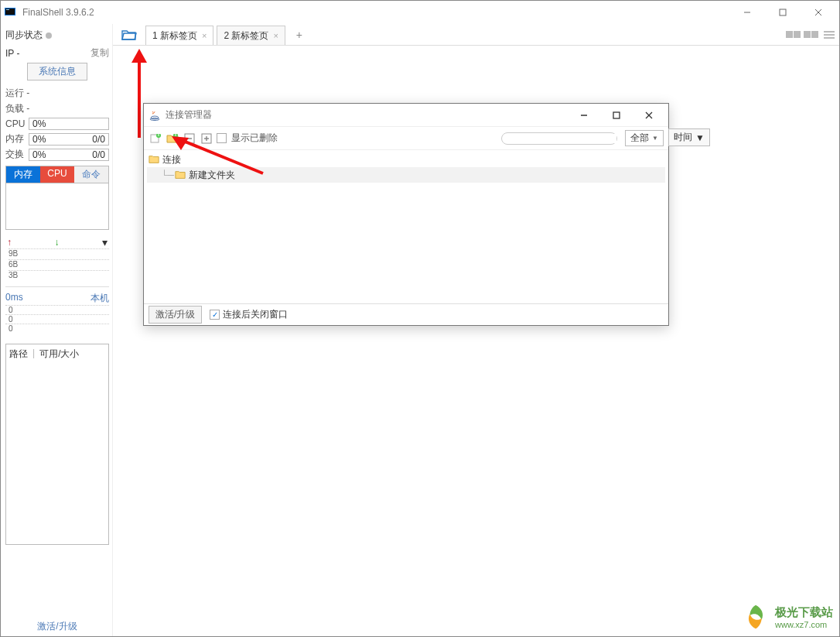  Describe the element at coordinates (189, 115) in the screenshot. I see `dialog-title: 连接管理器` at that location.